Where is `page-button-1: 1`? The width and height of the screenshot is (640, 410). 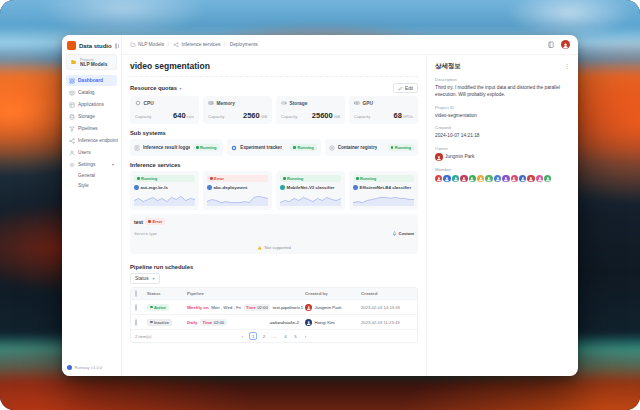
page-button-1: 1 is located at coordinates (253, 336).